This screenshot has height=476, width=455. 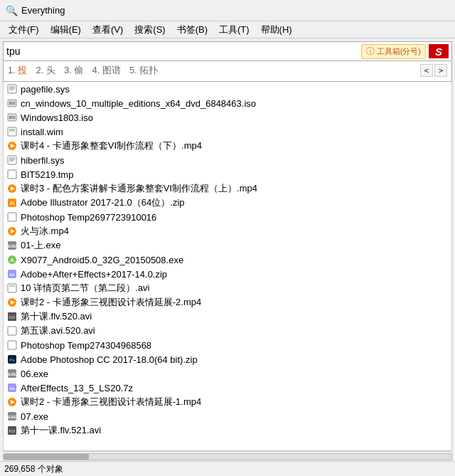 I want to click on scrollbar-thumb, so click(x=46, y=457).